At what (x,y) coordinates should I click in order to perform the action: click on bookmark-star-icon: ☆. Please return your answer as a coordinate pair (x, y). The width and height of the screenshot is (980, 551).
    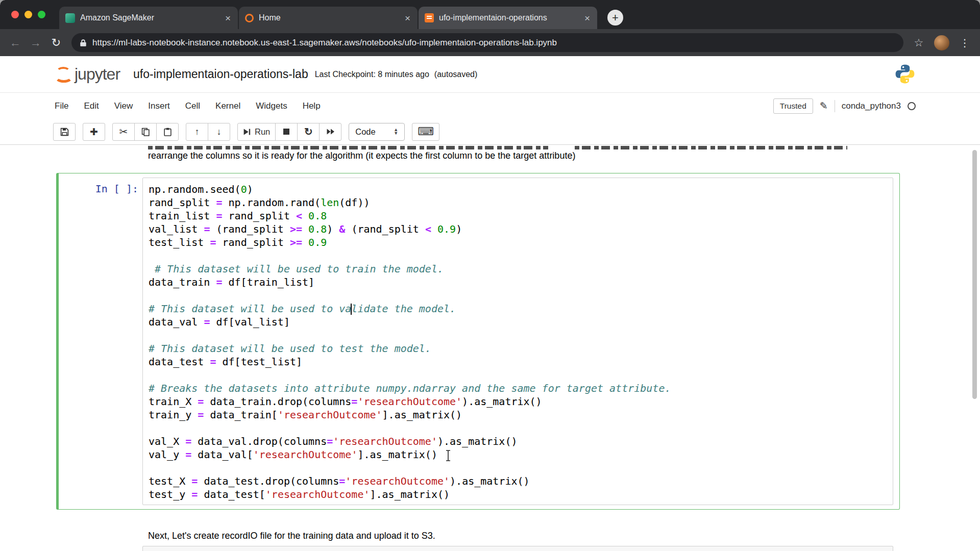
    Looking at the image, I should click on (919, 43).